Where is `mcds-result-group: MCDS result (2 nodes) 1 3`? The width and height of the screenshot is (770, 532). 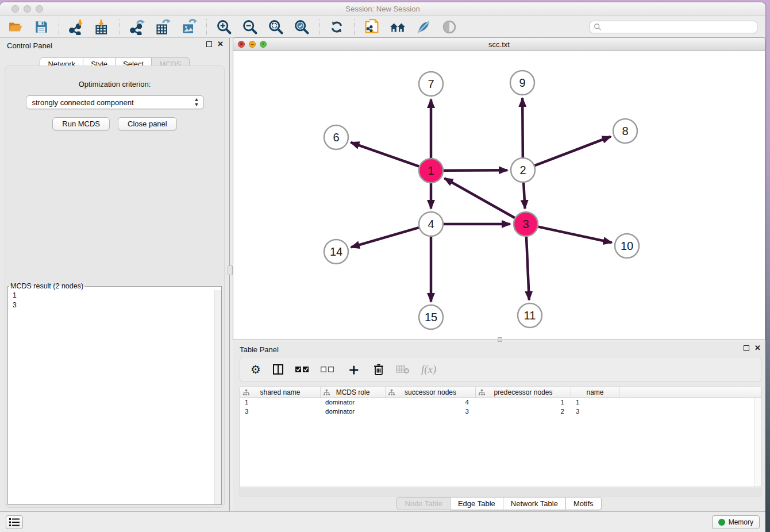
mcds-result-group: MCDS result (2 nodes) 1 3 is located at coordinates (115, 394).